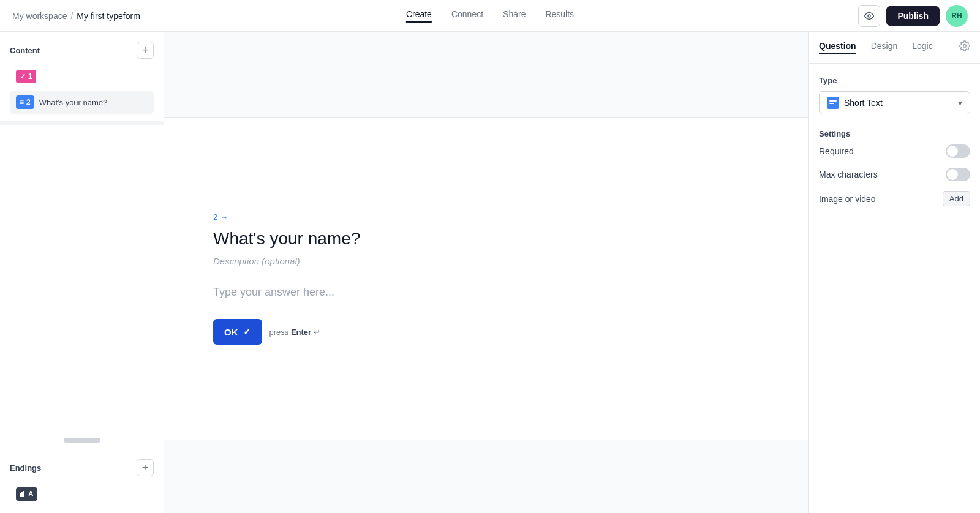 The width and height of the screenshot is (980, 513). What do you see at coordinates (467, 16) in the screenshot?
I see `tab-connect: Connect` at bounding box center [467, 16].